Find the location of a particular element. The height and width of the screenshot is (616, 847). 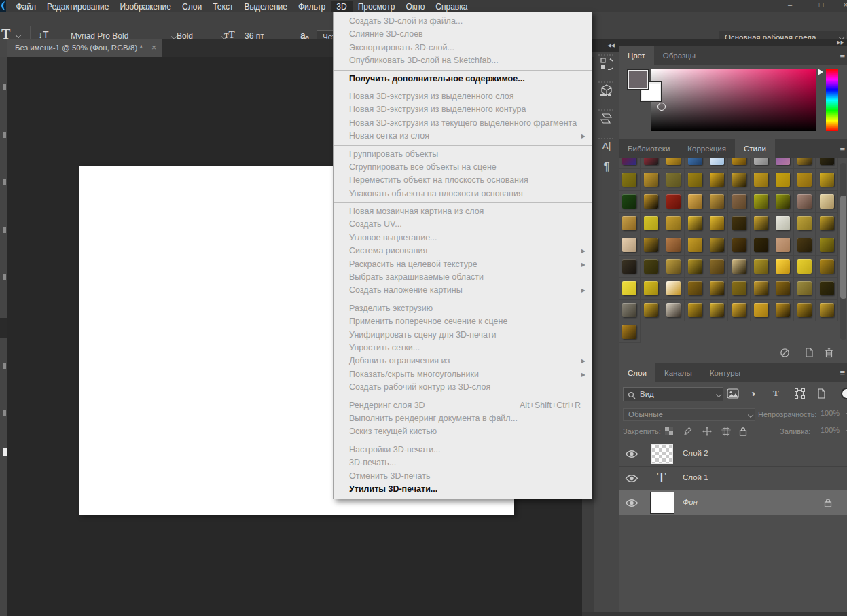

menu-item: Получить дополнительное содержимое... is located at coordinates (463, 79).